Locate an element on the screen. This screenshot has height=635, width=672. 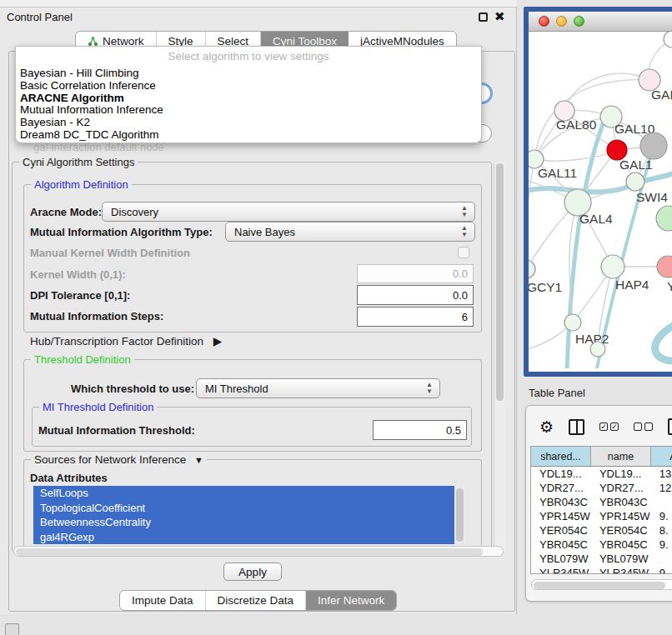
kernel-width-field: 0.0 is located at coordinates (415, 273).